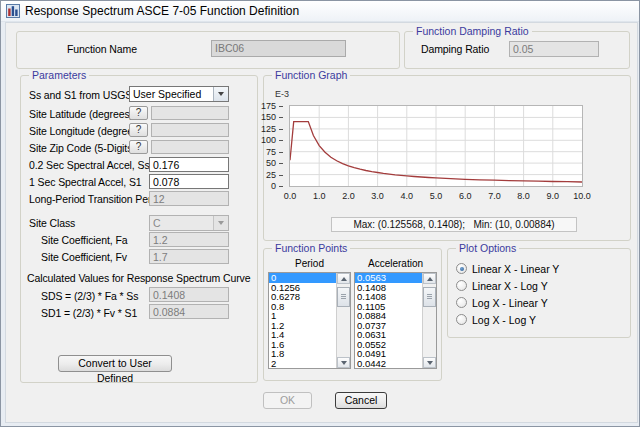  What do you see at coordinates (282, 94) in the screenshot?
I see `y-axis-unit-label: E-3` at bounding box center [282, 94].